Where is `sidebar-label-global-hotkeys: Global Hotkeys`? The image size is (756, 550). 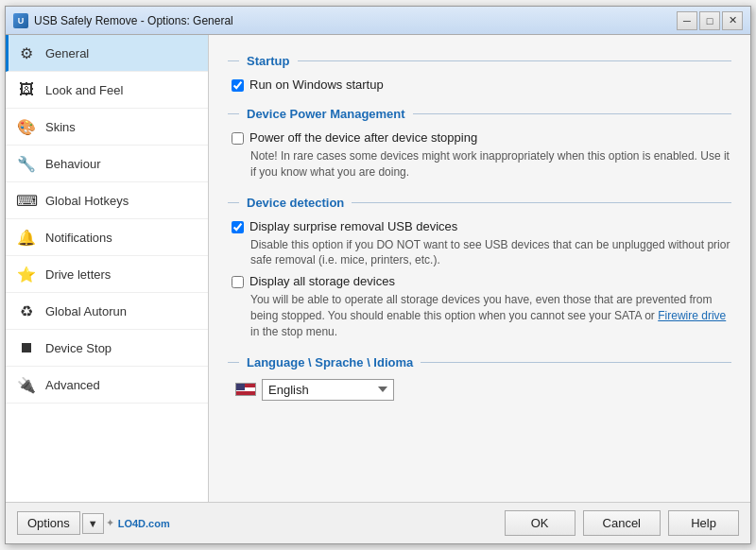 sidebar-label-global-hotkeys: Global Hotkeys is located at coordinates (87, 200).